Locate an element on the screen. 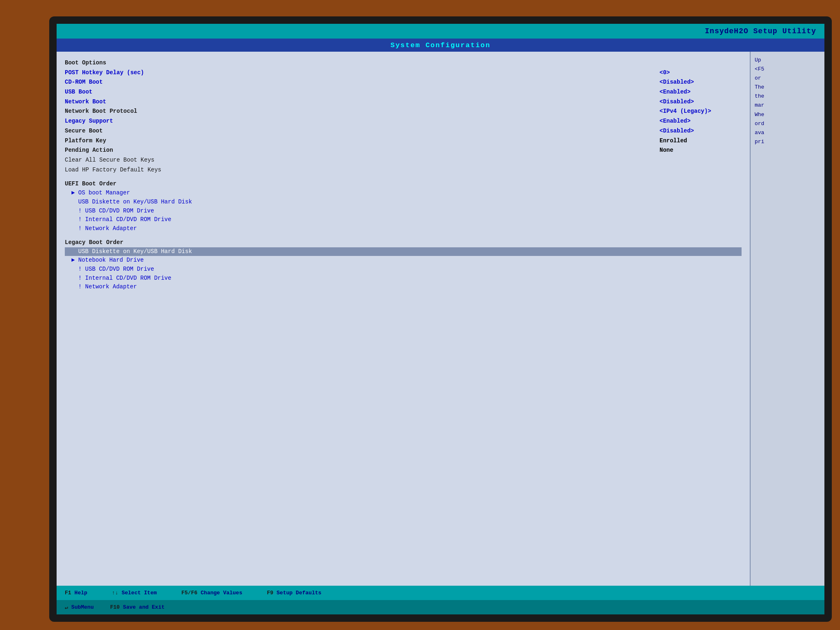 This screenshot has height=630, width=840. network-boot-protocol-label: Network Boot Protocol is located at coordinates (101, 112).